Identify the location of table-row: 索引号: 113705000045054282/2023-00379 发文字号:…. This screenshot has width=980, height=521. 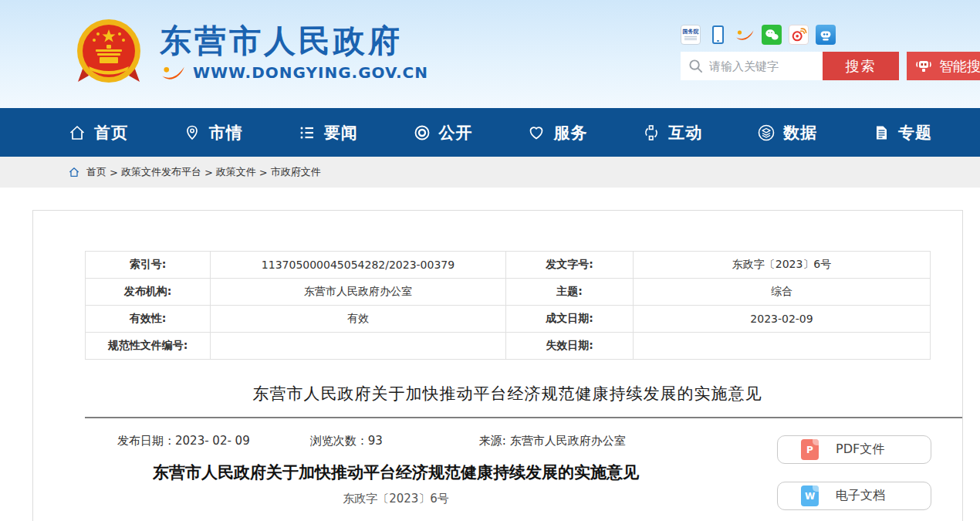
(508, 266).